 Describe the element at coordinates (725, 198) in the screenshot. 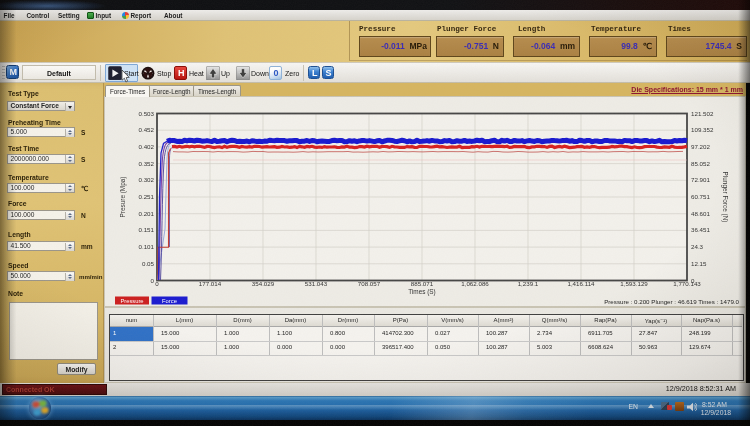

I see `svg-text: Plunger Force (N)` at that location.